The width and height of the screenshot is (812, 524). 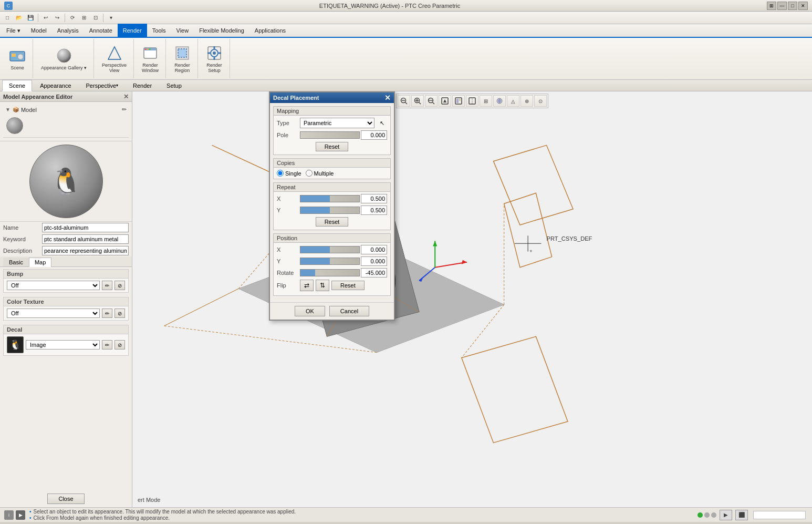 I want to click on edit-icon: ✏, so click(x=124, y=109).